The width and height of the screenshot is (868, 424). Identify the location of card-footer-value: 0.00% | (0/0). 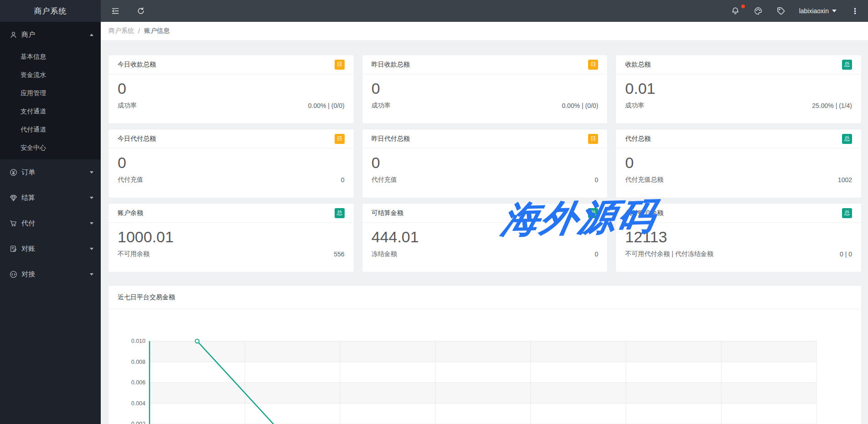
(580, 106).